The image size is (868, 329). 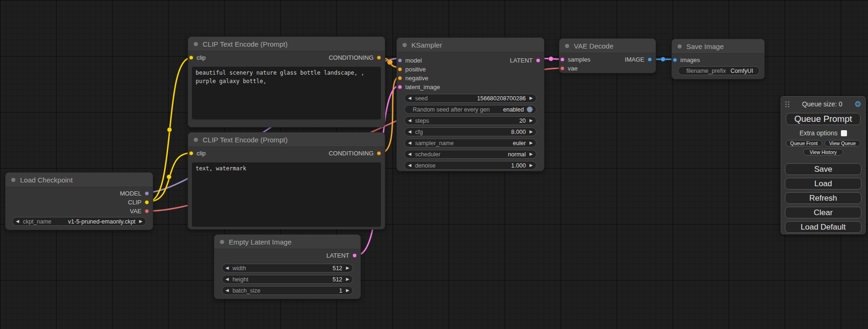 I want to click on refresh-button: Refresh, so click(x=823, y=198).